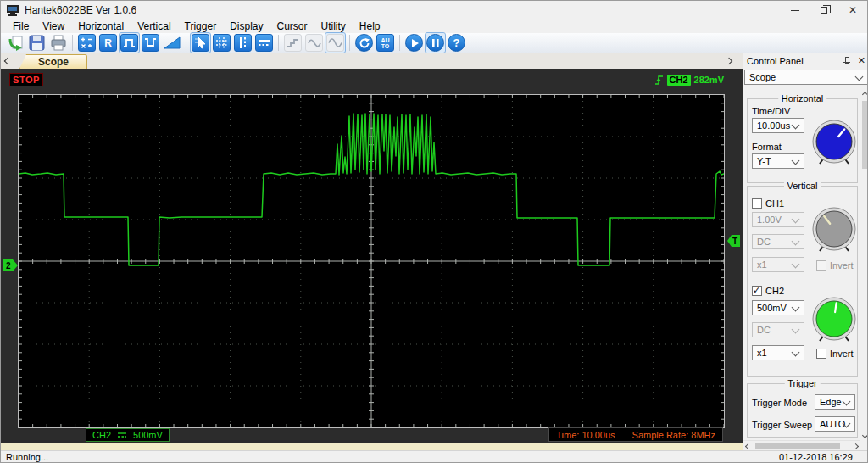 The height and width of the screenshot is (463, 868). I want to click on menu-vertical: Vertical, so click(154, 26).